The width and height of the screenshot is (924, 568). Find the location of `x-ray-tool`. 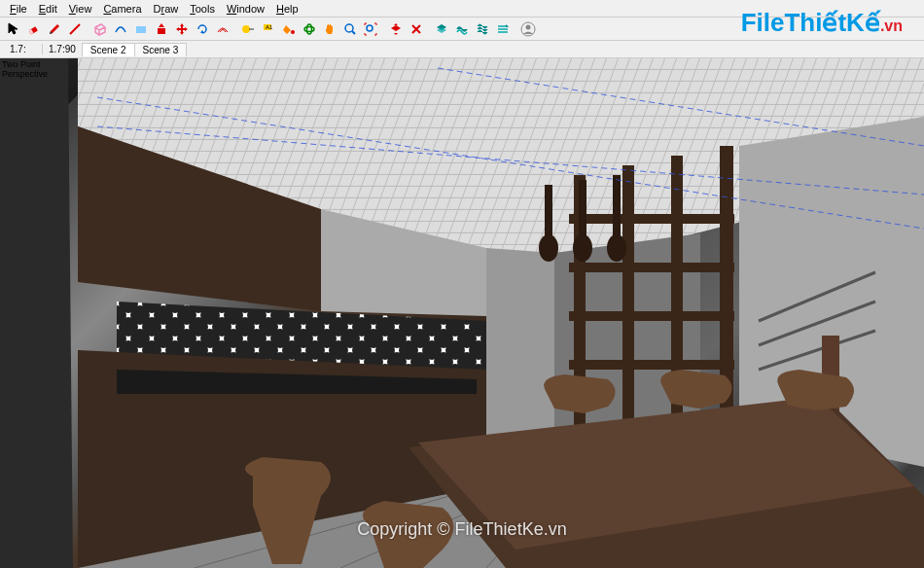

x-ray-tool is located at coordinates (416, 29).